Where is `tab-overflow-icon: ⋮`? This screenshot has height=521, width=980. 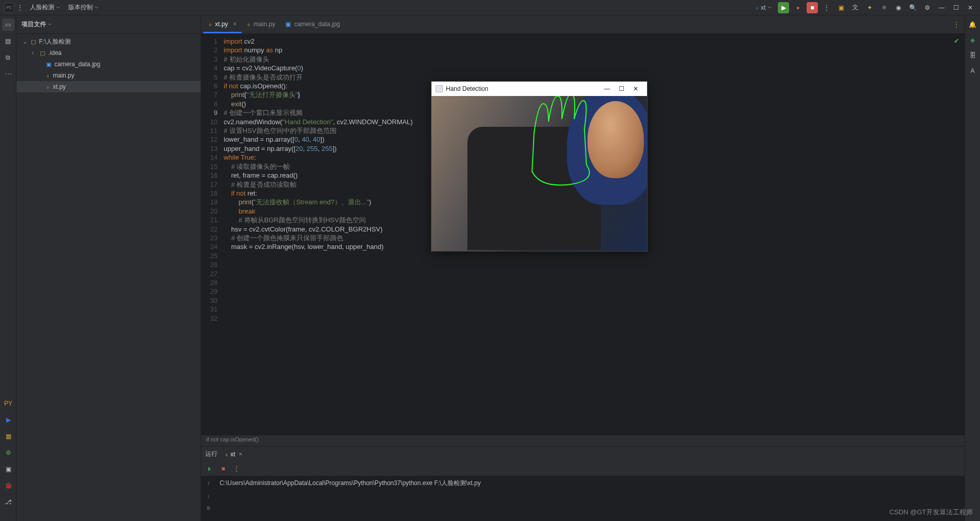
tab-overflow-icon: ⋮ is located at coordinates (956, 25).